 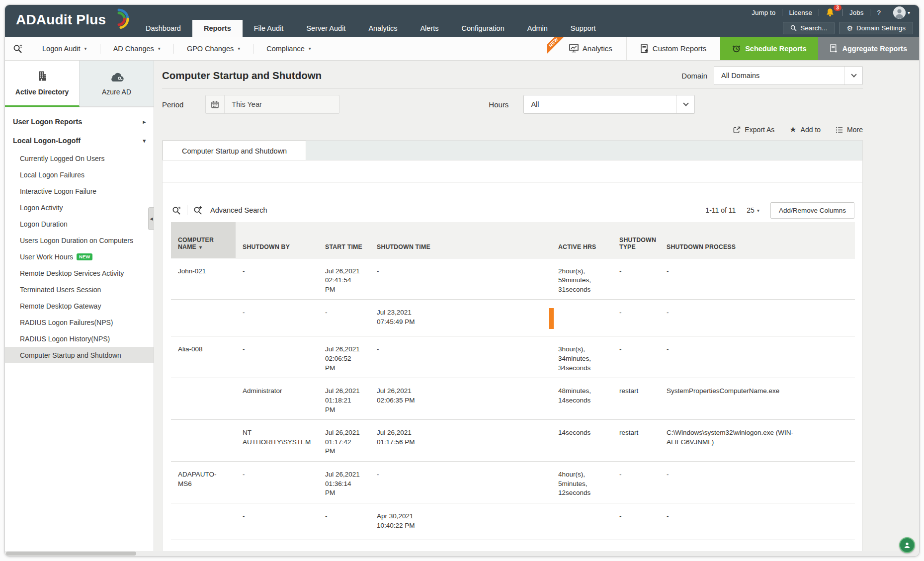 What do you see at coordinates (757, 240) in the screenshot?
I see `column-header-shutdown-process: SHUTDOWN PROCESS` at bounding box center [757, 240].